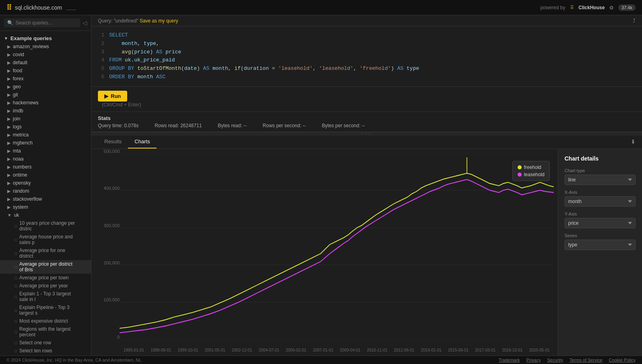  Describe the element at coordinates (46, 226) in the screenshot. I see `sidebar-item-10years: □ 10 years price change per distric` at that location.